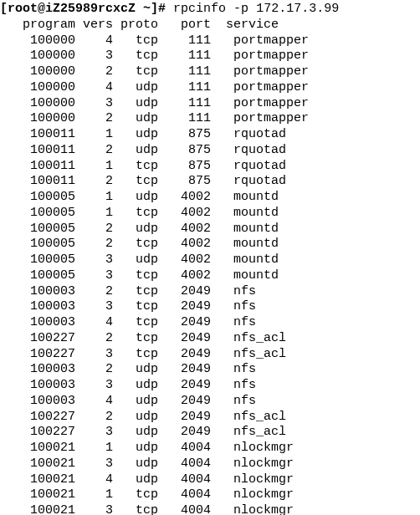 The height and width of the screenshot is (515, 420). What do you see at coordinates (3, 8) in the screenshot?
I see `prompt-prefix: [` at bounding box center [3, 8].